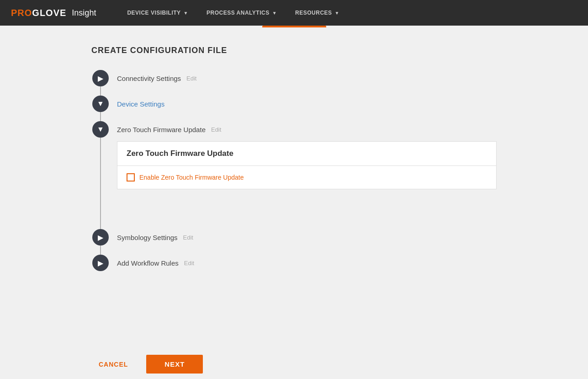 This screenshot has width=588, height=379. I want to click on step-header-connectivity: Connectivity Settings Edit, so click(307, 78).